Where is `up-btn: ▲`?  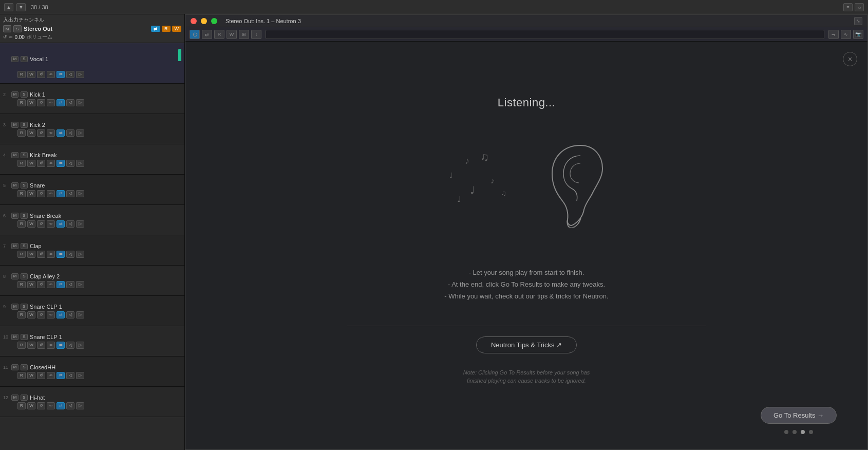 up-btn: ▲ is located at coordinates (9, 7).